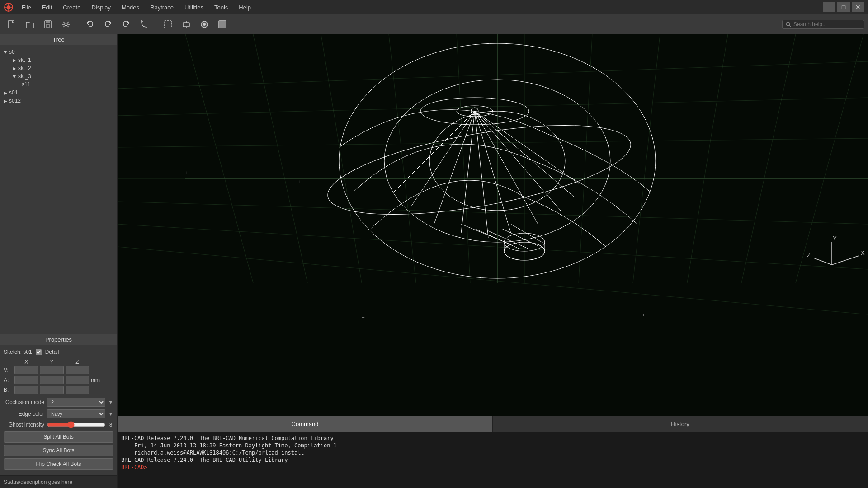 Image resolution: width=868 pixels, height=488 pixels. Describe the element at coordinates (204, 24) in the screenshot. I see `render-button` at that location.